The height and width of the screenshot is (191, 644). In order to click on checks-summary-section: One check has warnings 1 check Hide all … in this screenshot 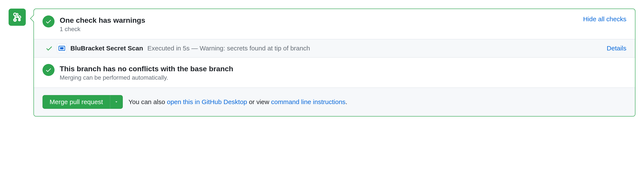, I will do `click(334, 24)`.